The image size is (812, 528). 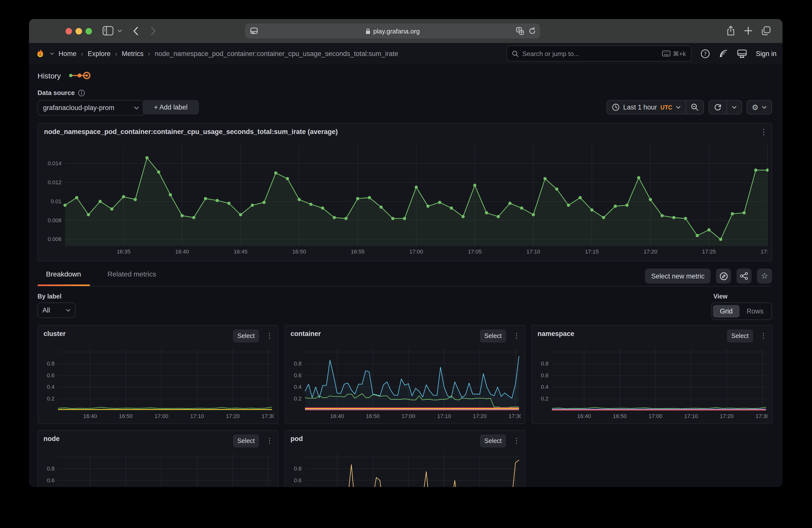 I want to click on monitor-icon, so click(x=742, y=54).